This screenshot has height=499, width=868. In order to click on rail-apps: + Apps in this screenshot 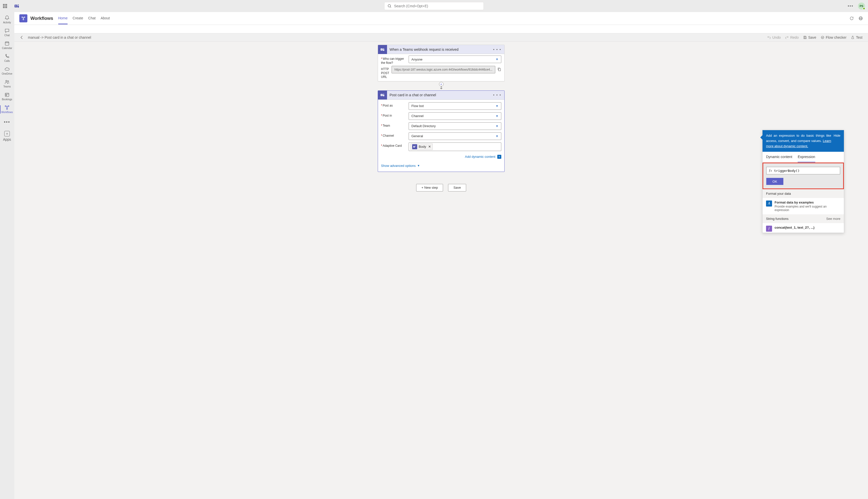, I will do `click(7, 136)`.